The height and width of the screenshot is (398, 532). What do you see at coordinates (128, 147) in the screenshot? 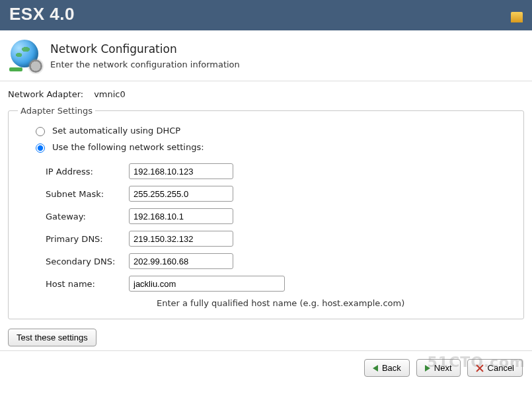
I see `radio-static-label: Use the following network settings:` at bounding box center [128, 147].